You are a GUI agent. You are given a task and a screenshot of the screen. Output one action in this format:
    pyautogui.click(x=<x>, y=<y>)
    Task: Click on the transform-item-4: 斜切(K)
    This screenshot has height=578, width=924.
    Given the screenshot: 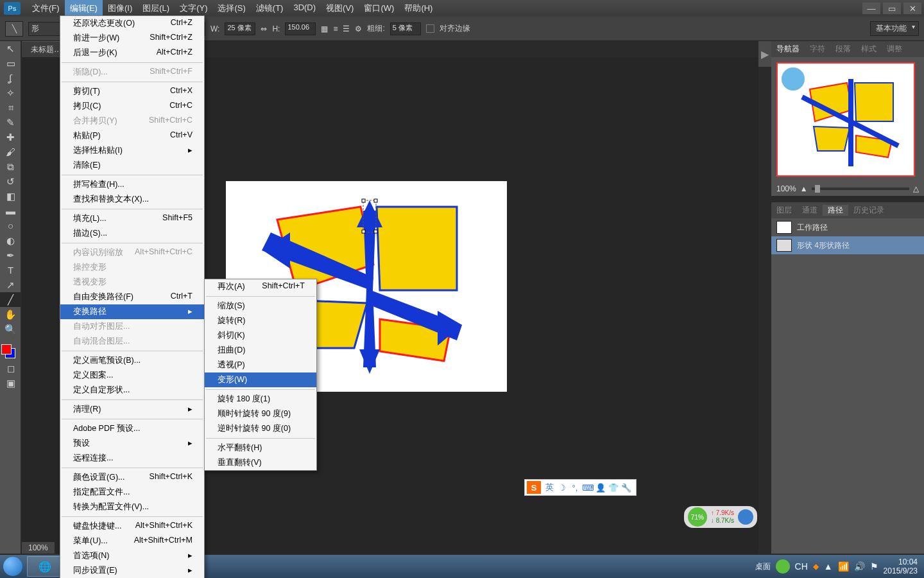 What is the action you would take?
    pyautogui.click(x=261, y=335)
    